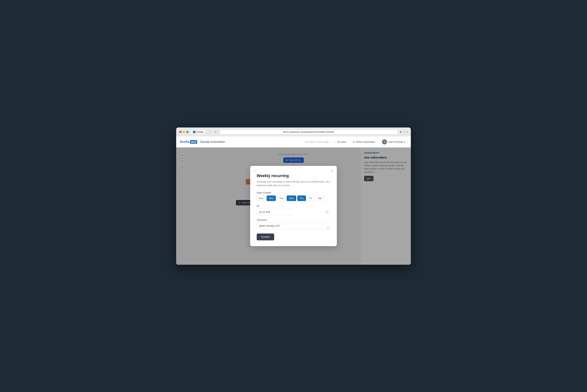  Describe the element at coordinates (327, 212) in the screenshot. I see `clock-icon: 🕐` at that location.